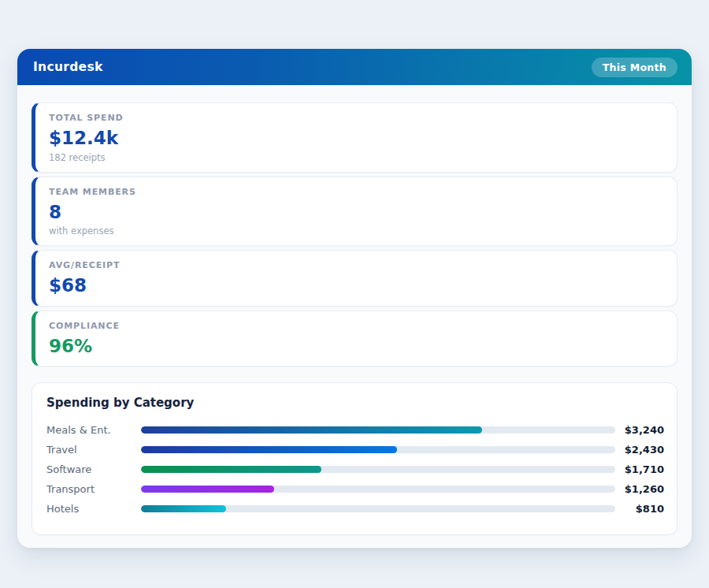 The height and width of the screenshot is (588, 709). Describe the element at coordinates (94, 430) in the screenshot. I see `category-label: Meals & Ent.` at that location.